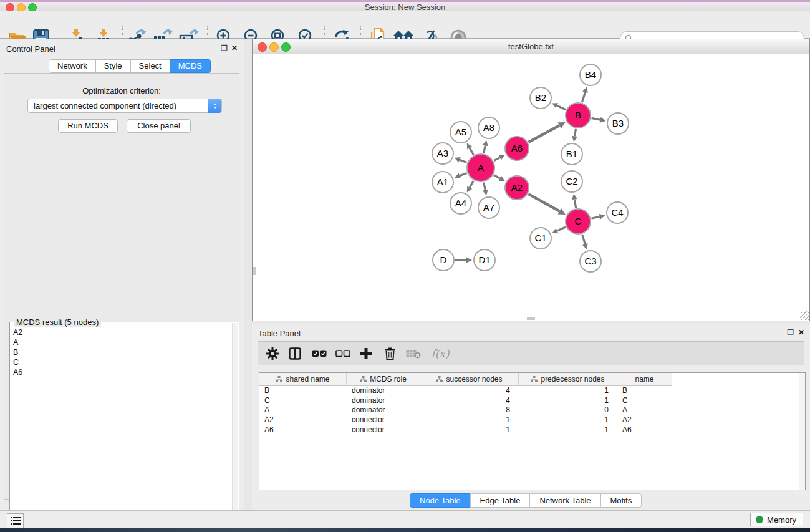 Image resolution: width=810 pixels, height=532 pixels. What do you see at coordinates (295, 354) in the screenshot?
I see `columns-icon` at bounding box center [295, 354].